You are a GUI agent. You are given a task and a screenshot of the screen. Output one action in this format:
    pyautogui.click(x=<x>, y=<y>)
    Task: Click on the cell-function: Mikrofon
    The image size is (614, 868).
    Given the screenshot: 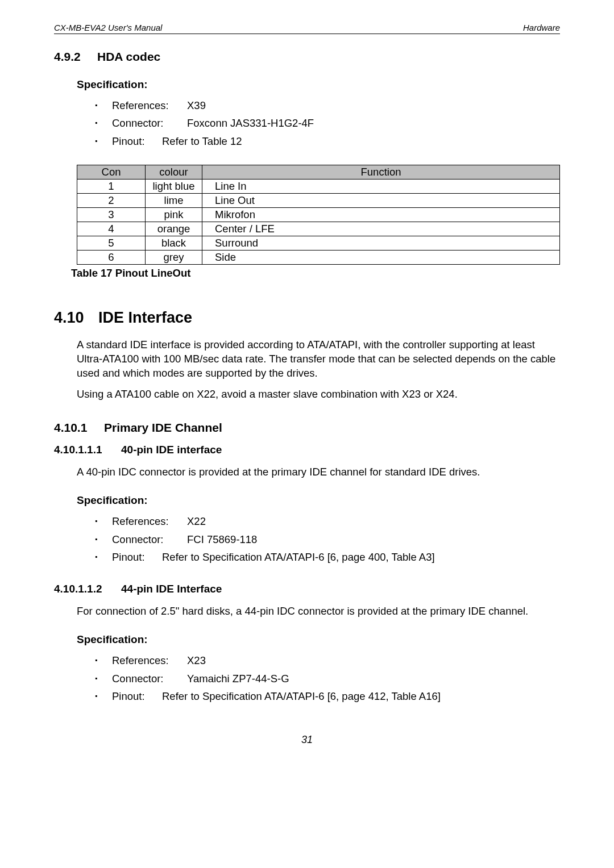 What is the action you would take?
    pyautogui.click(x=381, y=215)
    